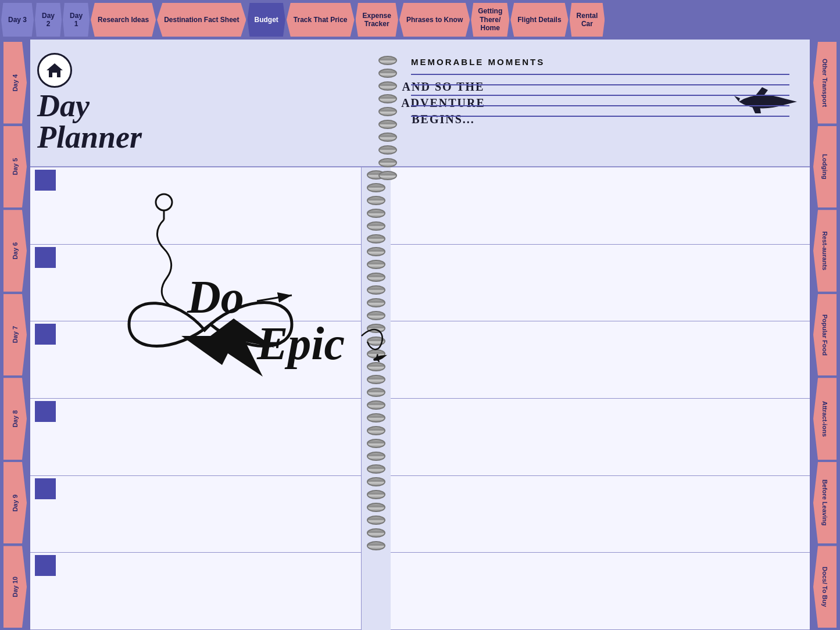 This screenshot has width=840, height=630. What do you see at coordinates (123, 20) in the screenshot?
I see `tab-research-ideas: Research Ideas` at bounding box center [123, 20].